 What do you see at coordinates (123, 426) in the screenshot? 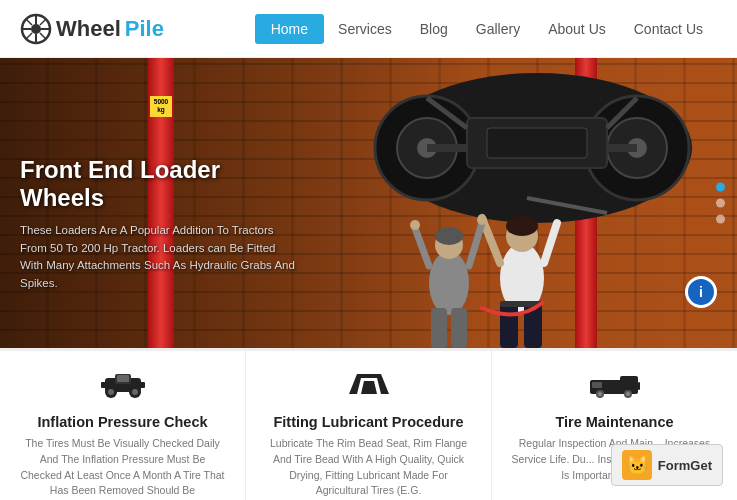
I see `feature-1: Inflation Pressure Check The Tires Must …` at bounding box center [123, 426].